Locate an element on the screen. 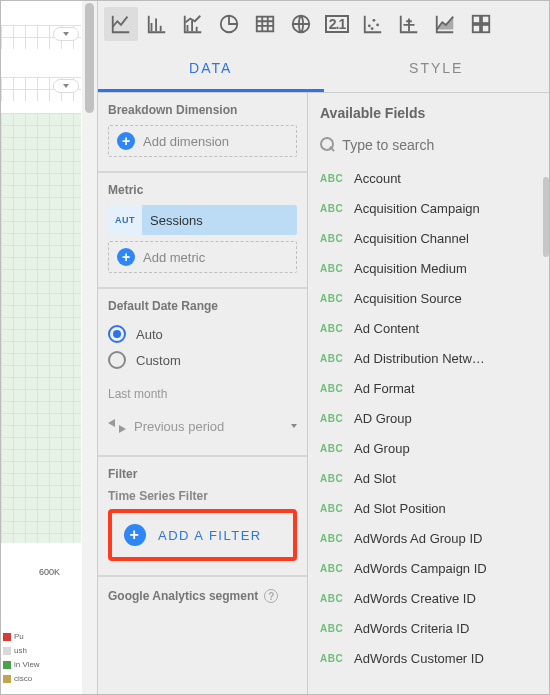 The height and width of the screenshot is (695, 550). compare-arrows-icon is located at coordinates (117, 426).